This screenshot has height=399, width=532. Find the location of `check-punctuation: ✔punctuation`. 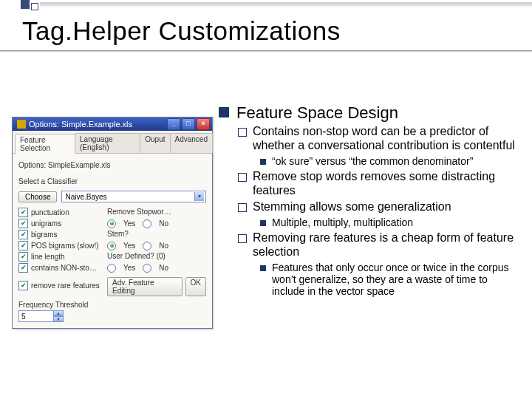

check-punctuation: ✔punctuation is located at coordinates (63, 213).